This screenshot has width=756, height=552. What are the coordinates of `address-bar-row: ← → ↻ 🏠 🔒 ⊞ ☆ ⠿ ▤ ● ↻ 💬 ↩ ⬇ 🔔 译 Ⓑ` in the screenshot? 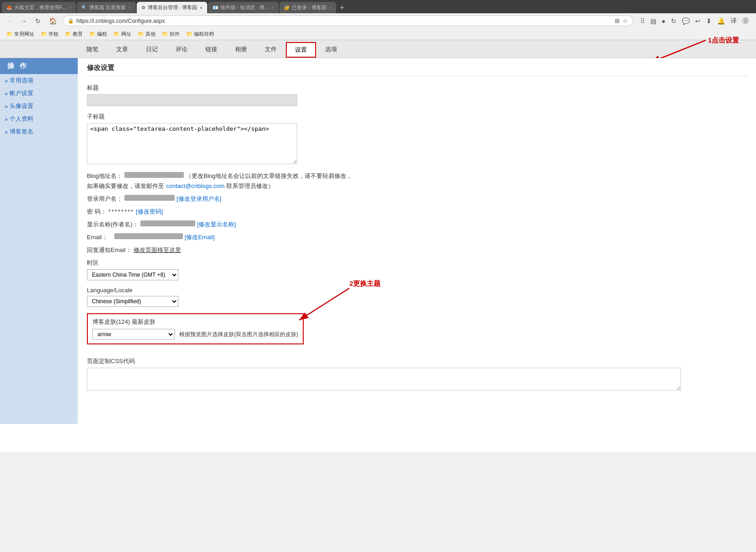 It's located at (378, 21).